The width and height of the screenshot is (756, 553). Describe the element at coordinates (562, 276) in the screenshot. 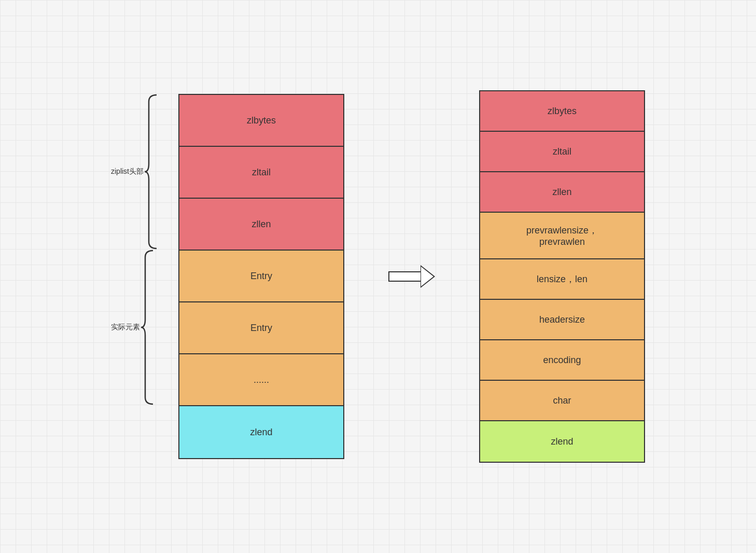

I see `right-stack: zlbytes zltail zllen prevrawlensize， pre…` at that location.